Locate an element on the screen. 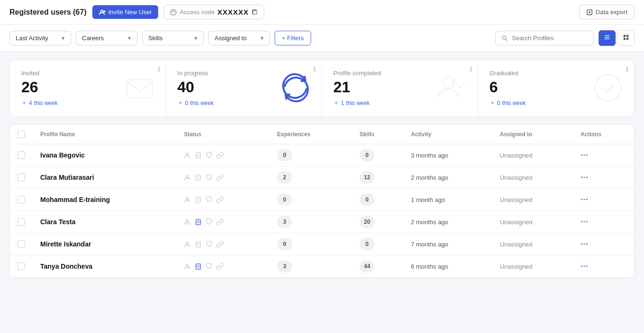 This screenshot has width=644, height=333. col-skills: Skills is located at coordinates (377, 134).